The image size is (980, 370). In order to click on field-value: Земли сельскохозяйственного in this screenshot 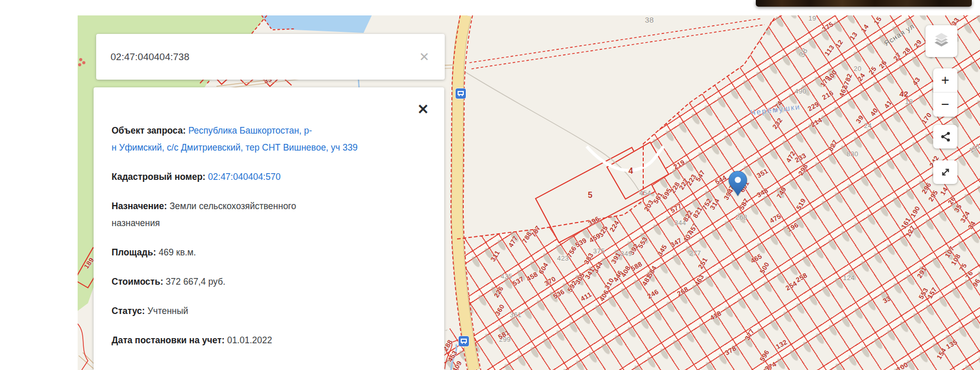, I will do `click(233, 206)`.